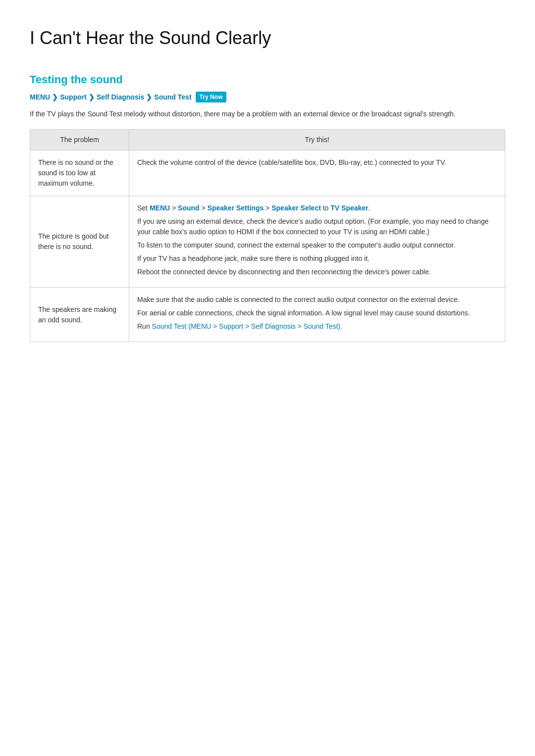 The height and width of the screenshot is (756, 535). Describe the element at coordinates (211, 97) in the screenshot. I see `try-now-badge: Try Now` at that location.